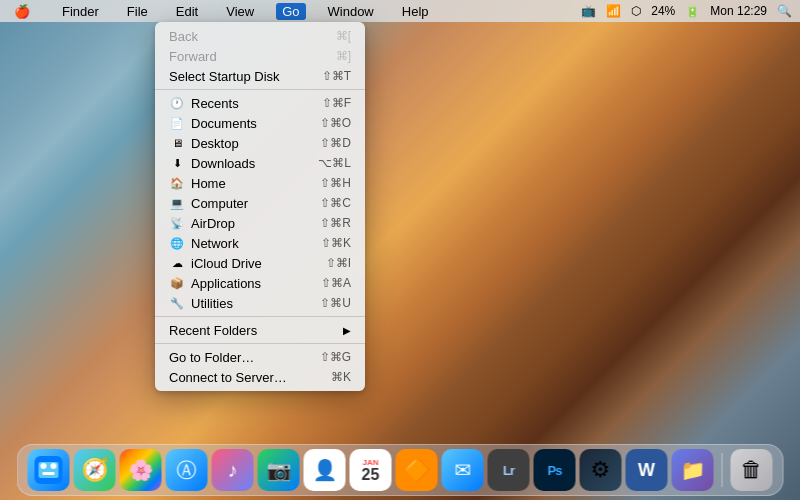 This screenshot has width=800, height=500. What do you see at coordinates (647, 470) in the screenshot?
I see `dock-icon-word: W` at bounding box center [647, 470].